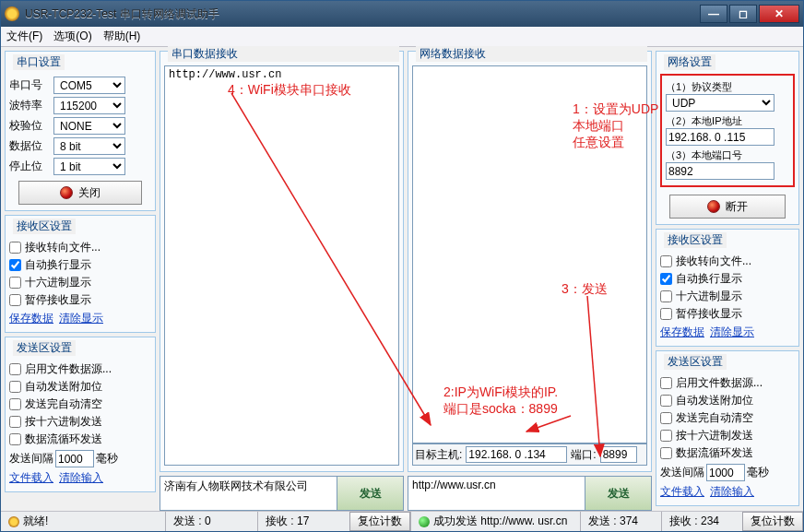 This screenshot has width=804, height=532. I want to click on maximize-button: ◻, so click(743, 14).